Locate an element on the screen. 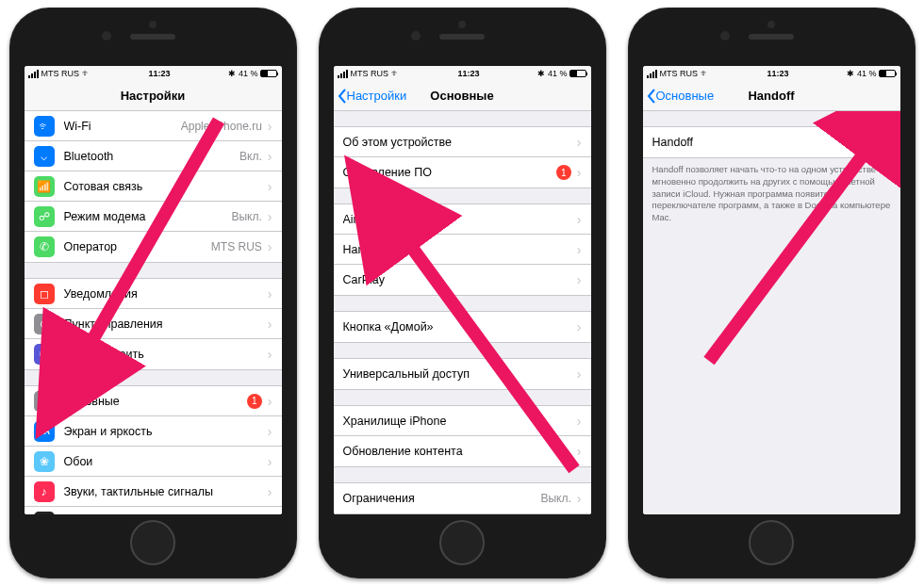  status-bar: MTS RUS ᯤ 11:23 ✱ 41 % is located at coordinates (153, 73).